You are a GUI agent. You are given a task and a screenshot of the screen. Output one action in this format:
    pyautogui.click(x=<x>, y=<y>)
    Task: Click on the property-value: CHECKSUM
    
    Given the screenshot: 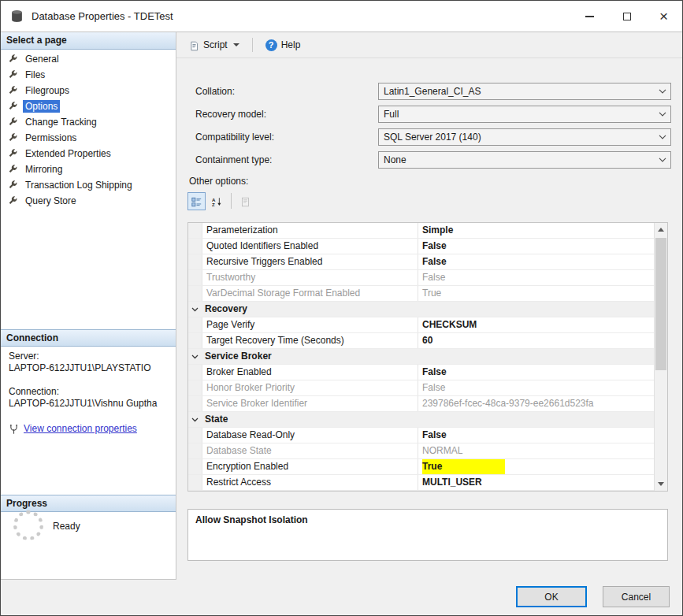 What is the action you would take?
    pyautogui.click(x=536, y=325)
    